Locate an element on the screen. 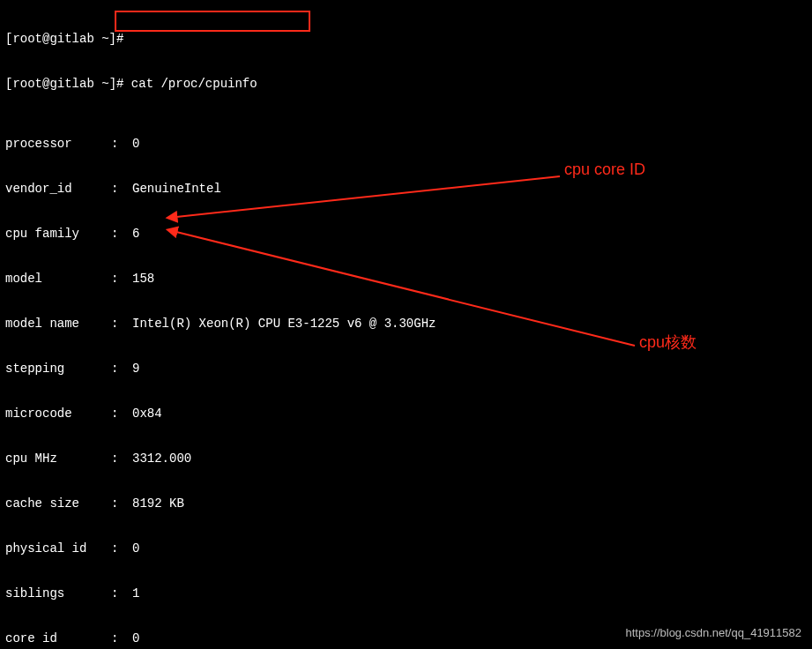  kv-val: Intel(R) Xeon(R) CPU E3-1225 v6 @ 3.30GH… is located at coordinates (284, 324).